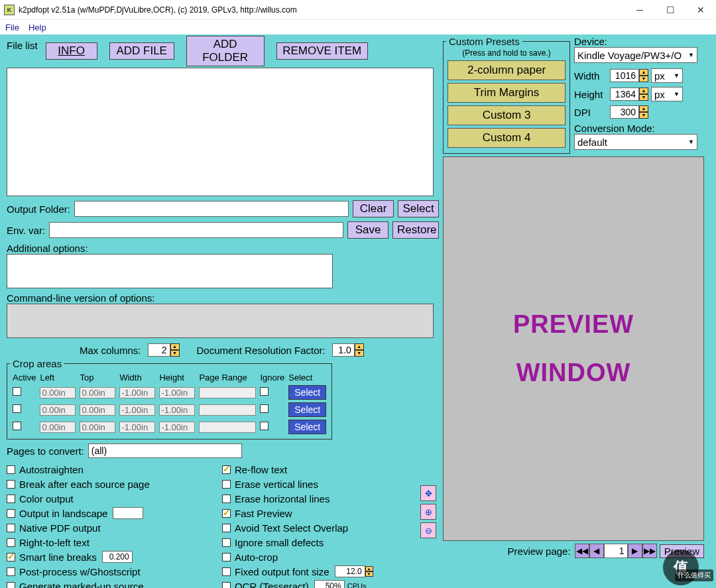 This screenshot has width=716, height=588. Describe the element at coordinates (272, 585) in the screenshot. I see `option-label: OCR (Tesseract)` at that location.